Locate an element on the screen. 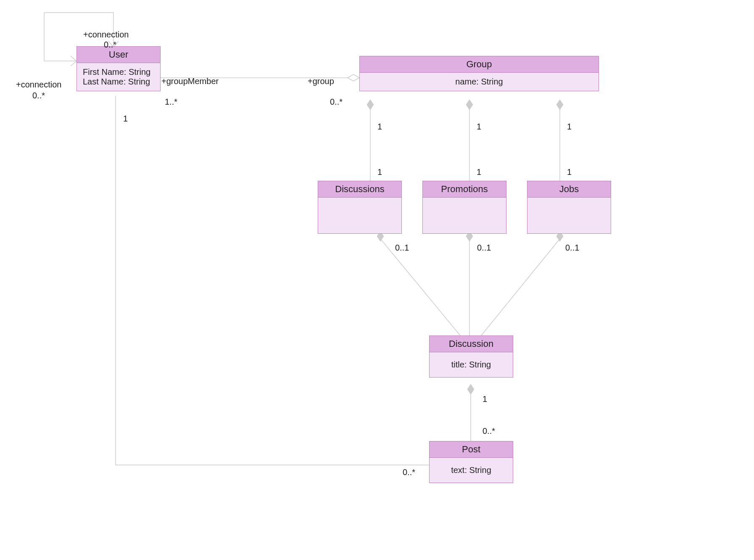 The width and height of the screenshot is (754, 560). class-promotions-title: Promotions is located at coordinates (464, 189).